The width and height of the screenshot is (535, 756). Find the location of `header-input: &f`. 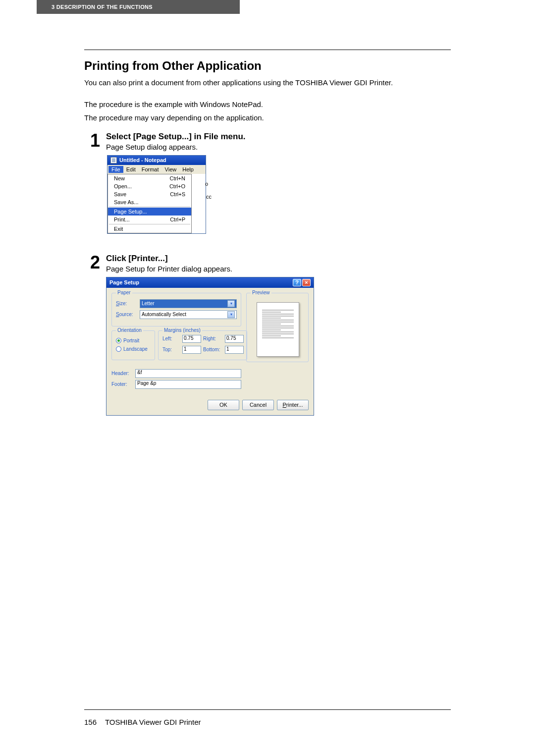

header-input: &f is located at coordinates (188, 374).